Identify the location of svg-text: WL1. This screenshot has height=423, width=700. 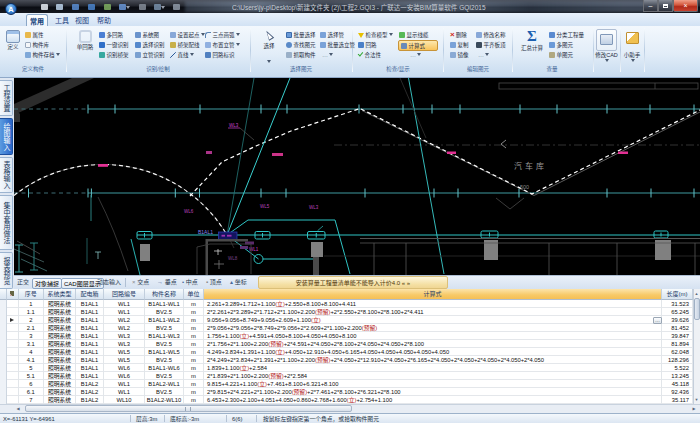
(254, 250).